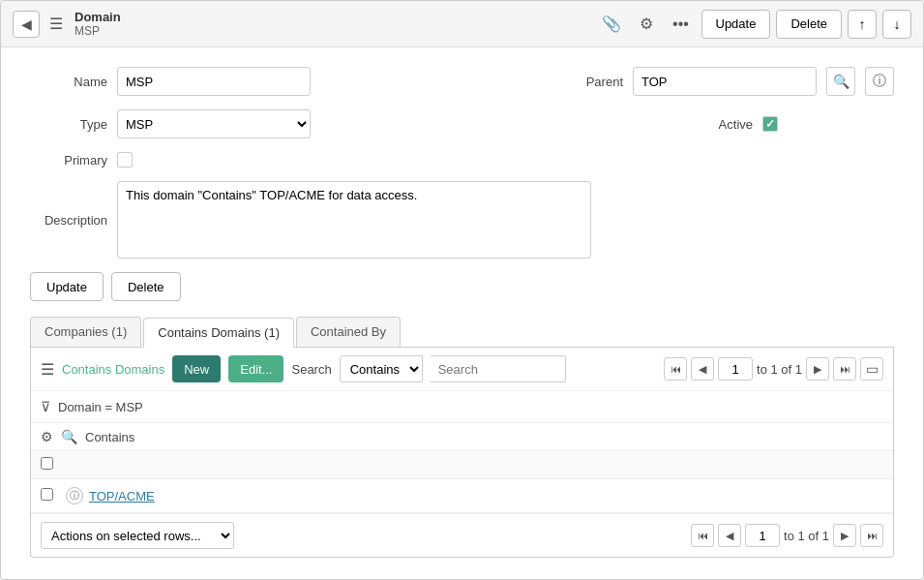 This screenshot has width=924, height=580. I want to click on back-button: ◀, so click(26, 24).